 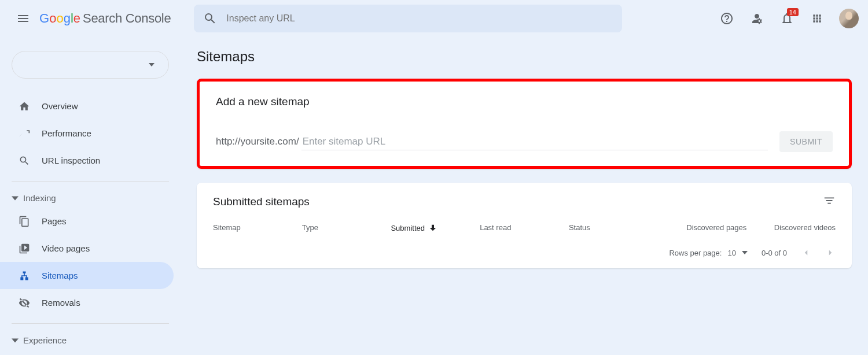 What do you see at coordinates (71, 161) in the screenshot?
I see `sidebar-item-label: URL inspection` at bounding box center [71, 161].